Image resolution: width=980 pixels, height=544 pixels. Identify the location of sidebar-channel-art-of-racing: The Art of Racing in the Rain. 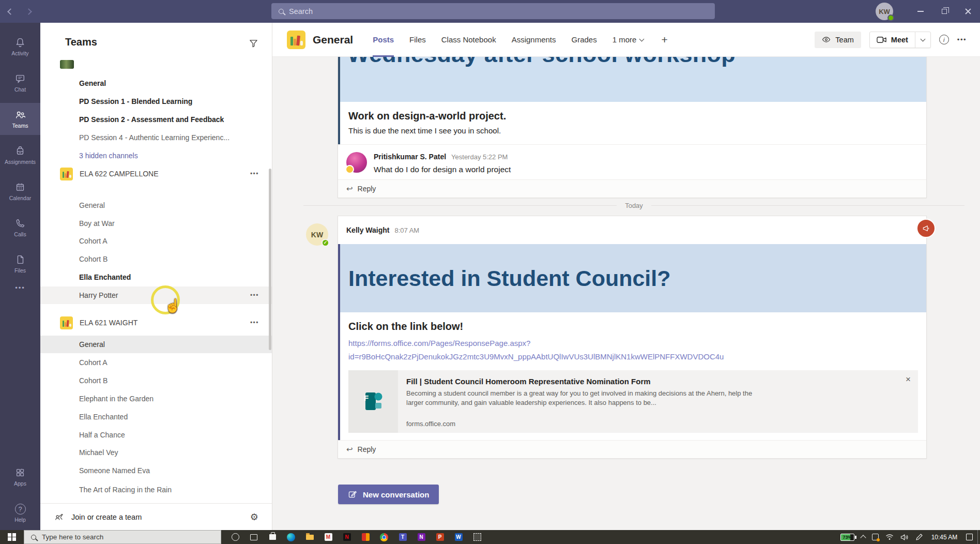
(156, 490).